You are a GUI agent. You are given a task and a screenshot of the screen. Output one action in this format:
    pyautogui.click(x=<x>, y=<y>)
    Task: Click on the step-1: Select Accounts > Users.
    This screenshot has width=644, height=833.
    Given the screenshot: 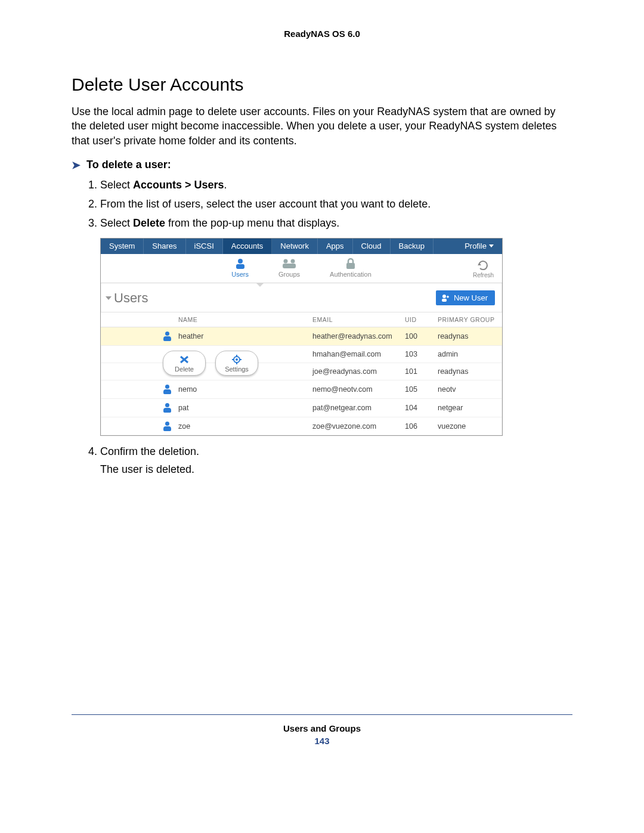 What is the action you would take?
    pyautogui.click(x=336, y=185)
    